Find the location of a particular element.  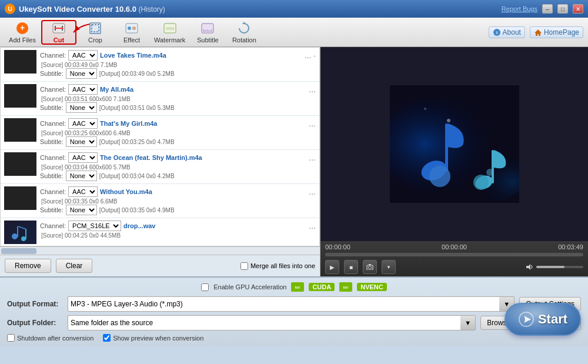

folder-dropdown-button: ▼ is located at coordinates (468, 323).